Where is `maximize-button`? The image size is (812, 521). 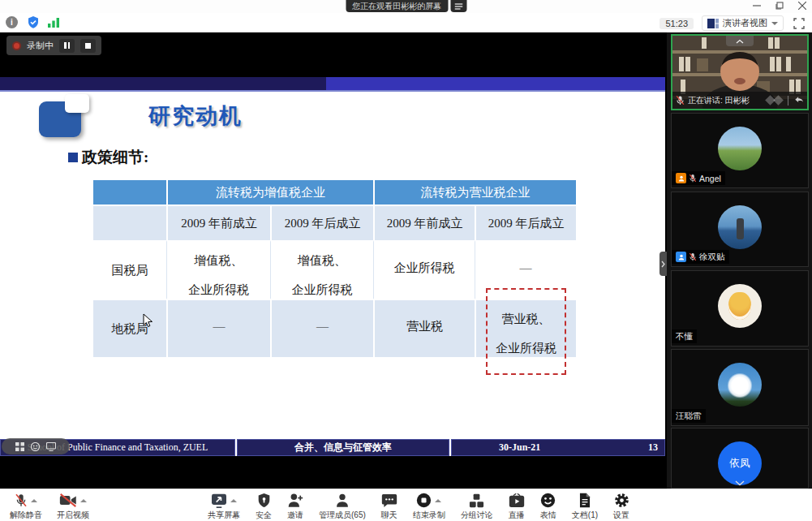 maximize-button is located at coordinates (780, 6).